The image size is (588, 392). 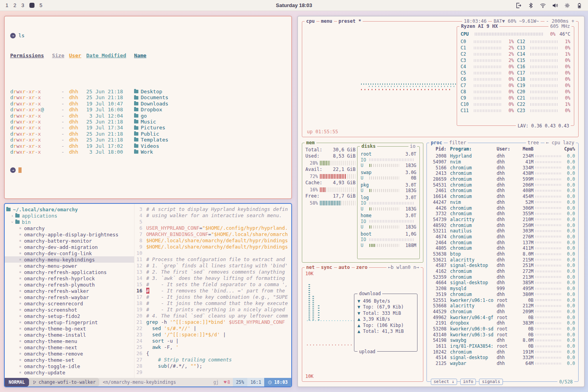 I want to click on process-row: 2125 waybar dhh 64M 0.0, so click(x=503, y=364).